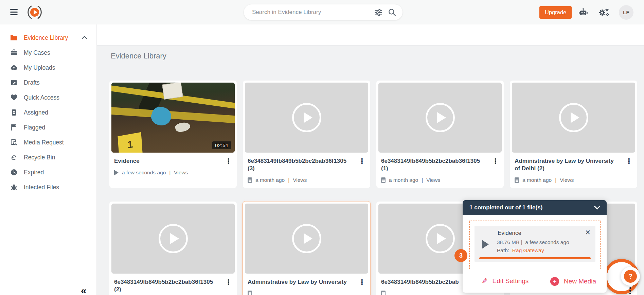  What do you see at coordinates (588, 232) in the screenshot?
I see `file-close-icon: ✕` at bounding box center [588, 232].